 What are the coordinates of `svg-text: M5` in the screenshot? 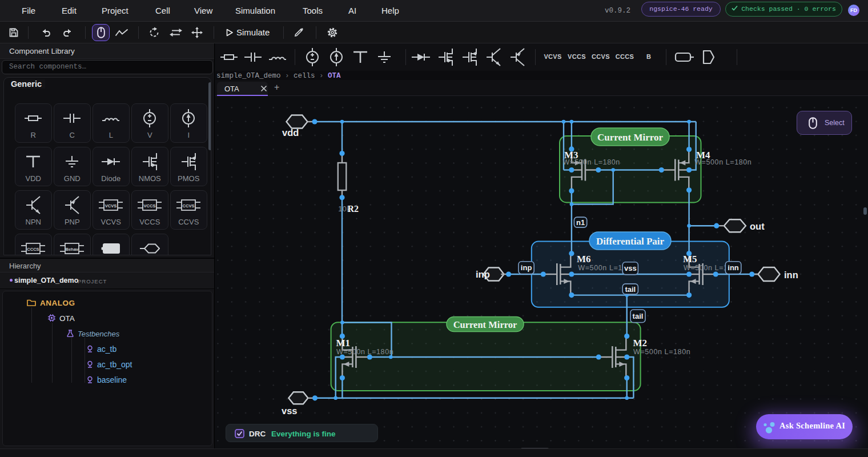 It's located at (690, 259).